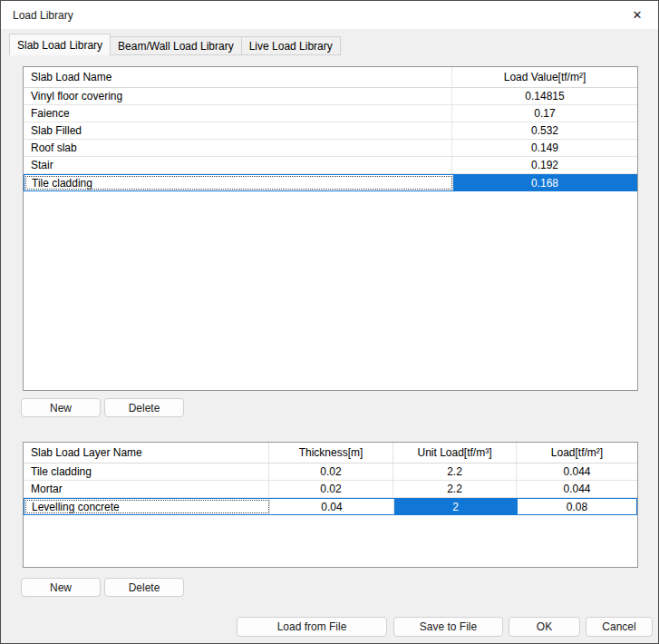  I want to click on column-header-load-value: Load Value[tf/m²], so click(545, 77).